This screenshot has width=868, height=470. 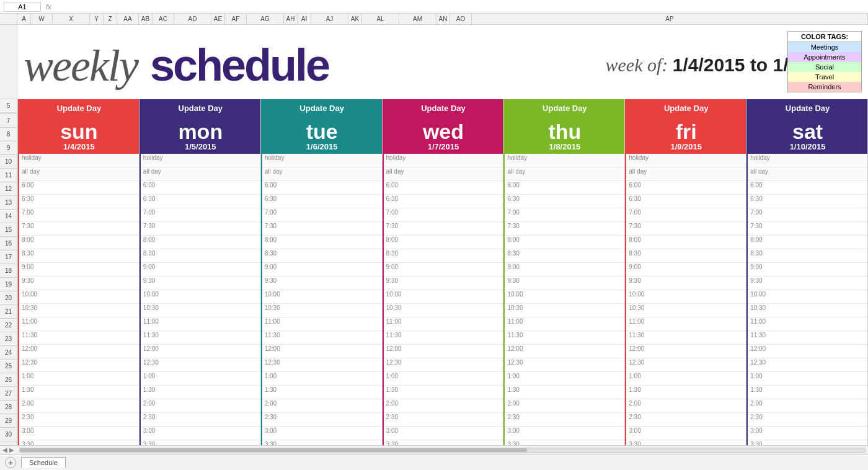 I want to click on time-slot-thu-holiday: holiday, so click(x=564, y=161).